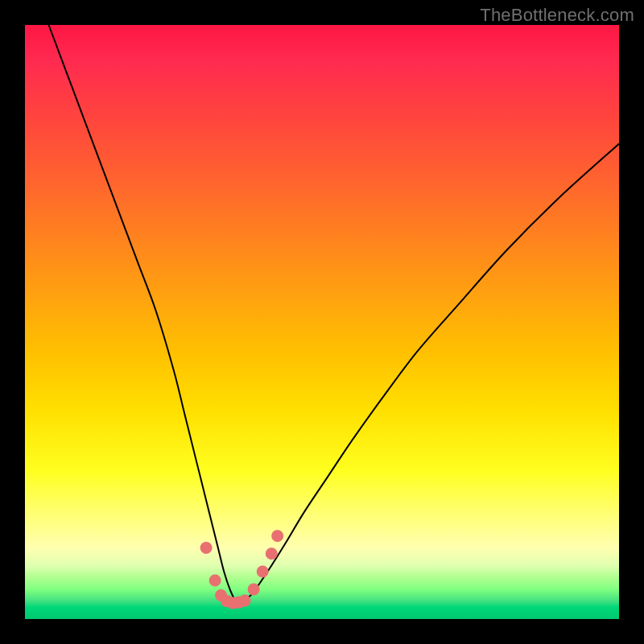  Describe the element at coordinates (242, 569) in the screenshot. I see `highlight-dots` at that location.